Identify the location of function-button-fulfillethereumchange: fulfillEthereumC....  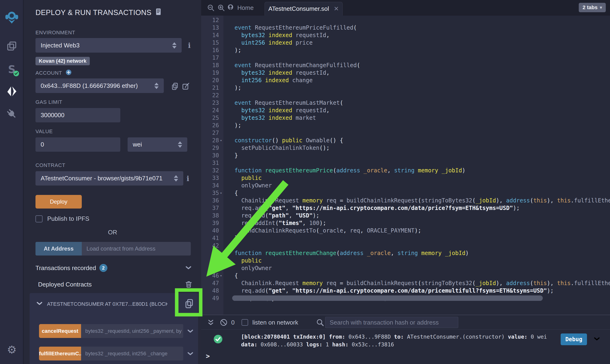
(60, 354).